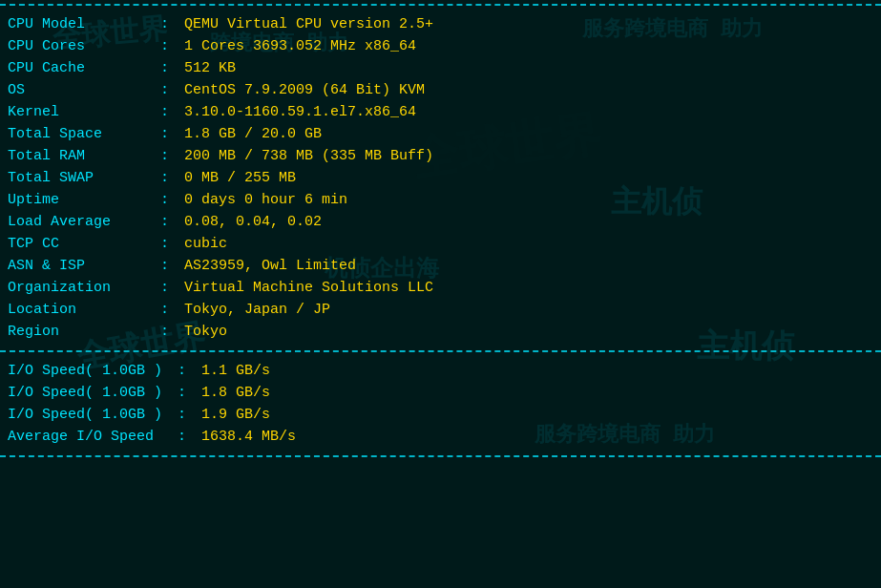 The height and width of the screenshot is (588, 881). Describe the element at coordinates (537, 370) in the screenshot. I see `row-value: 1.1 GB/s` at that location.